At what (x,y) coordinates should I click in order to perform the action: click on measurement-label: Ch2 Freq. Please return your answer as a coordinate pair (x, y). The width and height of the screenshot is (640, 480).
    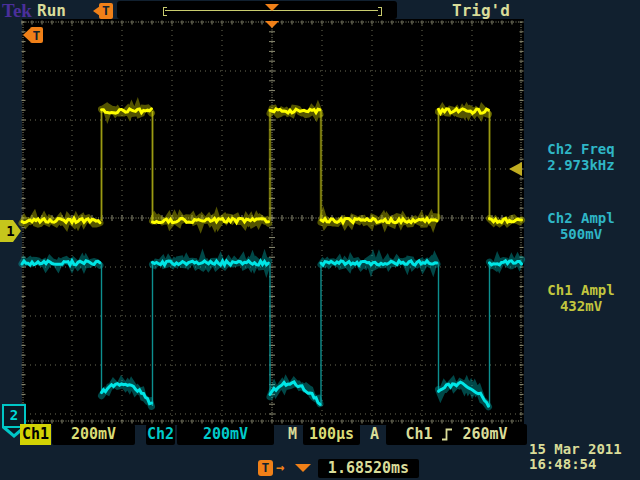
    Looking at the image, I should click on (581, 149).